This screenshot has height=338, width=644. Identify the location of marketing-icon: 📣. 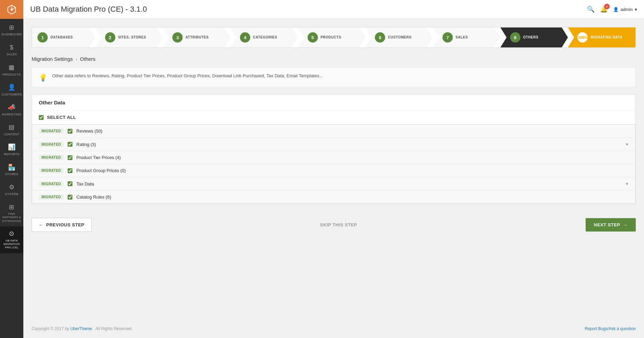
(12, 107).